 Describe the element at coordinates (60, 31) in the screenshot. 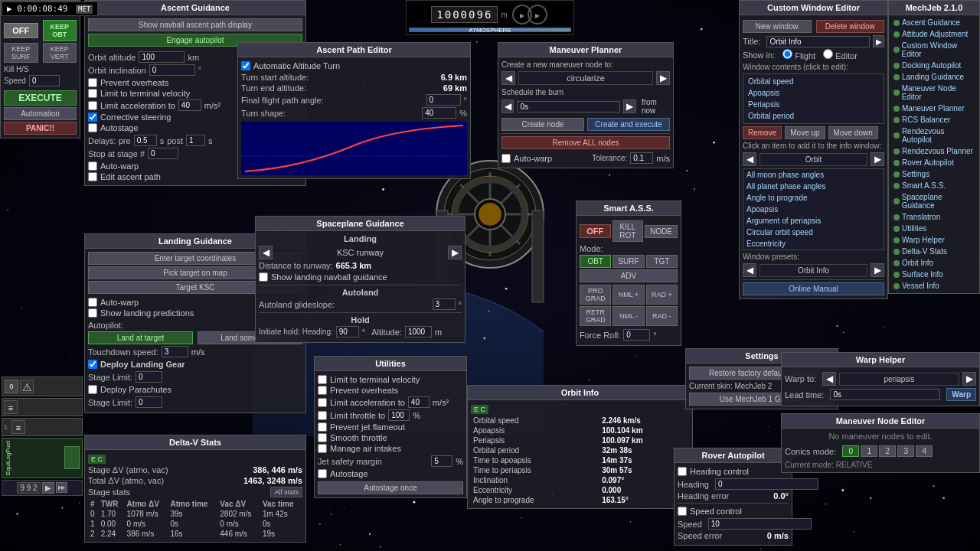

I see `keep-obt-button: KEEP OBT` at that location.